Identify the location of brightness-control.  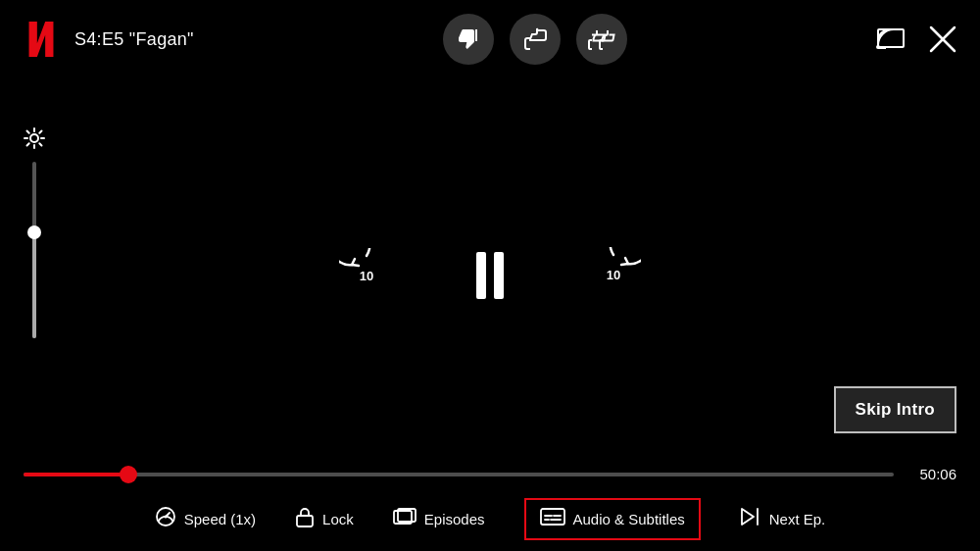
(34, 233).